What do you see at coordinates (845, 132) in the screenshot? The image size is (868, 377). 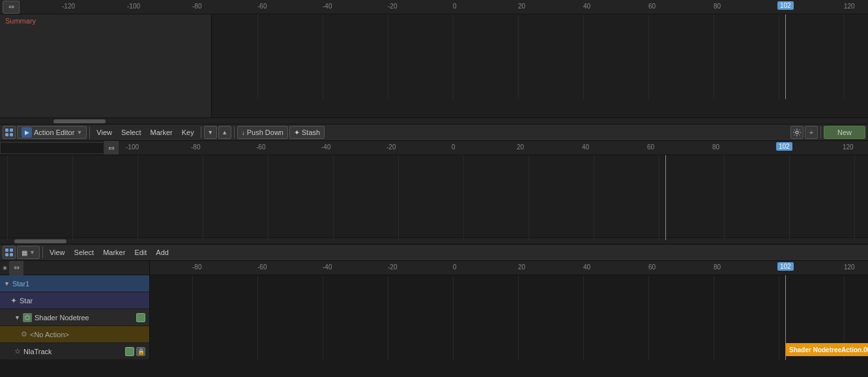 I see `new-action-btn: New` at bounding box center [845, 132].